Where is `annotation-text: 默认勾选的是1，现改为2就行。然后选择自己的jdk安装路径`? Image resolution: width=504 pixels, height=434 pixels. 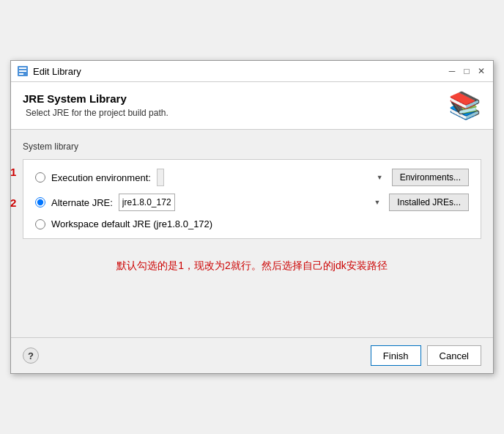
annotation-text: 默认勾选的是1，现改为2就行。然后选择自己的jdk安装路径 is located at coordinates (252, 266).